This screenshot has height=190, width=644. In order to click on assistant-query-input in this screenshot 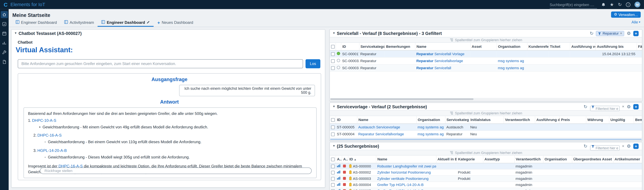, I will do `click(160, 64)`.